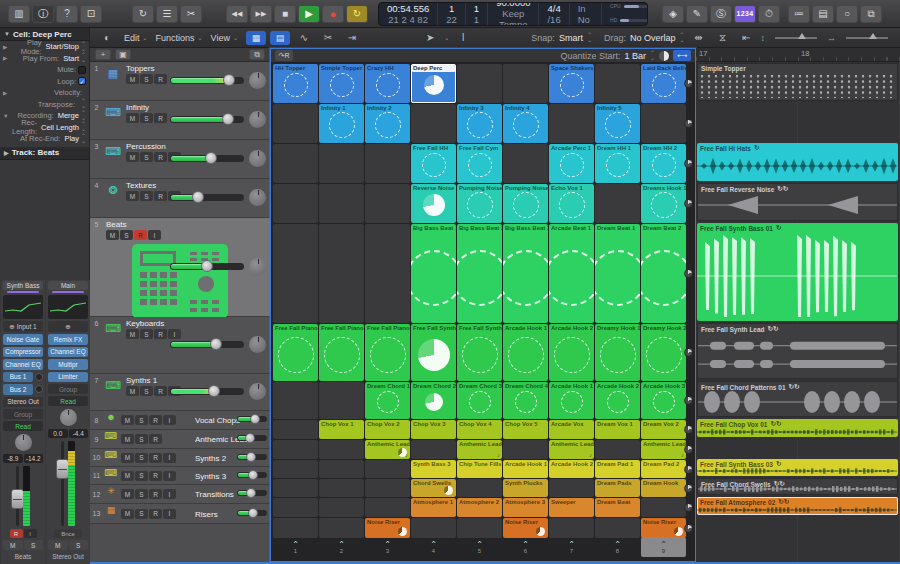 The image size is (900, 564). What do you see at coordinates (224, 38) in the screenshot?
I see `menu-view: View⌄` at bounding box center [224, 38].